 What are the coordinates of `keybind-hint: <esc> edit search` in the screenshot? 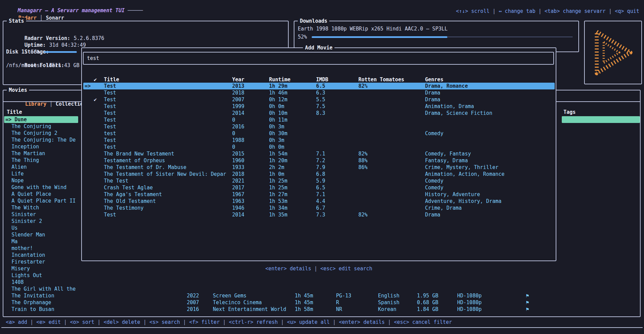 It's located at (347, 269).